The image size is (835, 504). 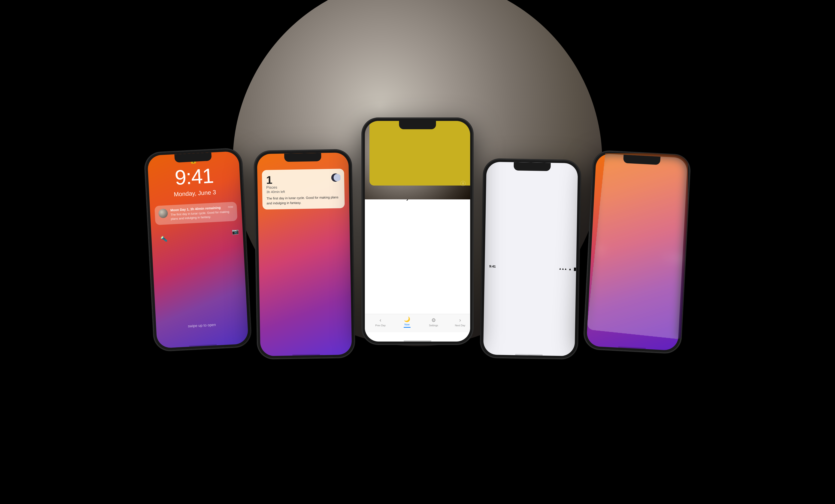 What do you see at coordinates (304, 254) in the screenshot?
I see `phone-2-widget: 1 Pisces 3h 40min left The first day in …` at bounding box center [304, 254].